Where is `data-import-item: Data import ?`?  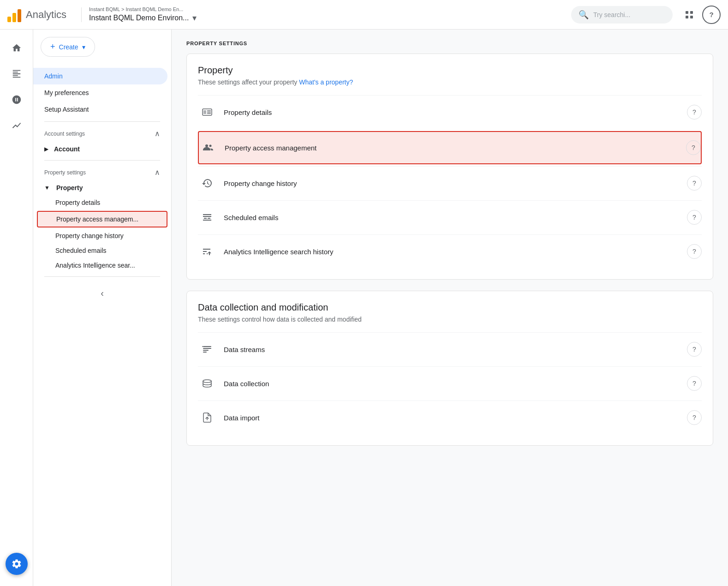 data-import-item: Data import ? is located at coordinates (450, 417).